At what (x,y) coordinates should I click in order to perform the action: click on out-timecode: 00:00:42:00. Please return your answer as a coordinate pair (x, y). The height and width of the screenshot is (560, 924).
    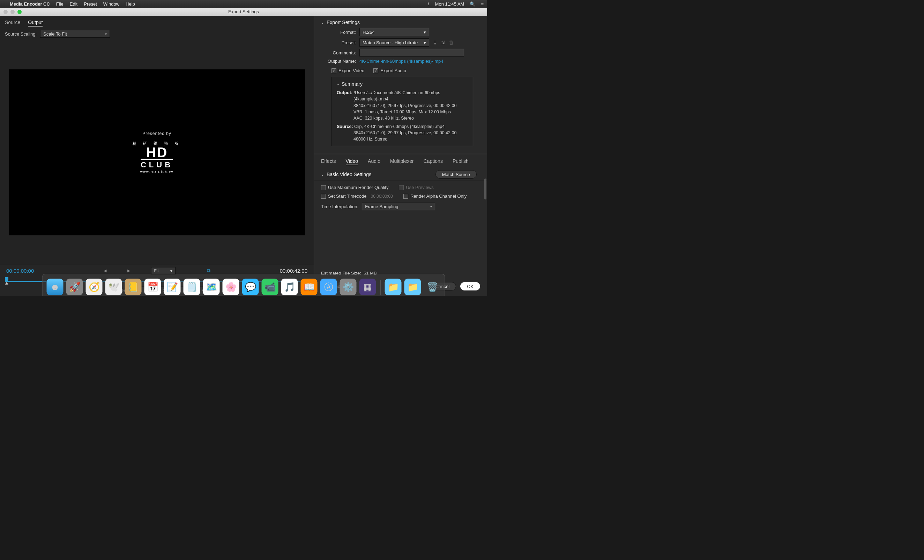
    Looking at the image, I should click on (294, 271).